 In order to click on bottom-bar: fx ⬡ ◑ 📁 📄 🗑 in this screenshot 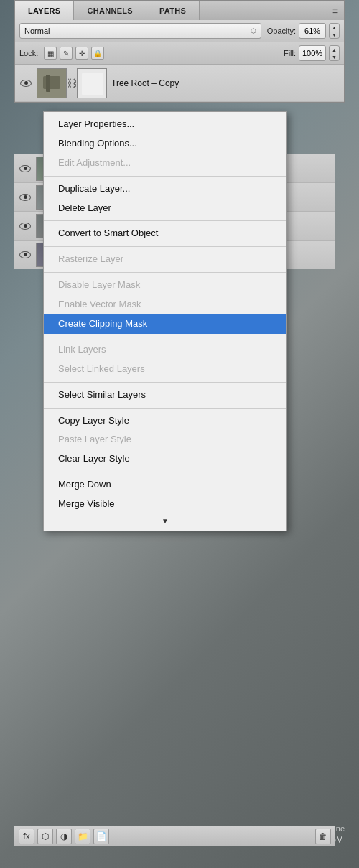, I will do `click(175, 836)`.